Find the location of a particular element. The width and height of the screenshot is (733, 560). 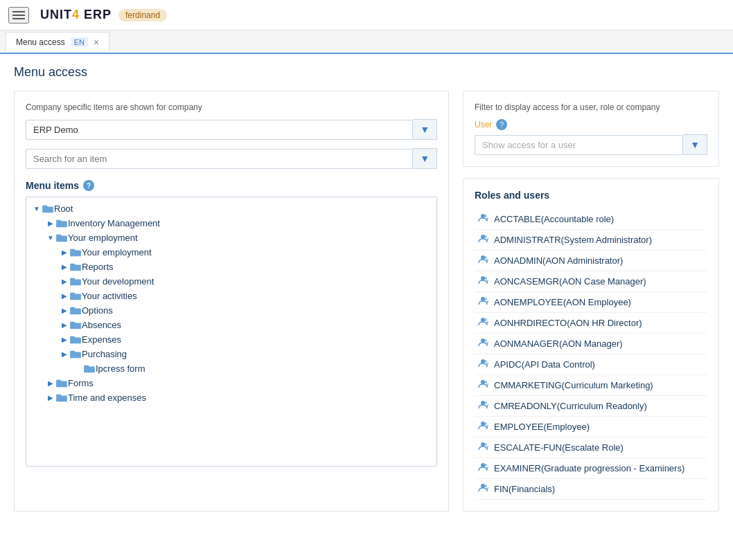

role-item: ADMINISTRATR(System Administrator) is located at coordinates (591, 240).